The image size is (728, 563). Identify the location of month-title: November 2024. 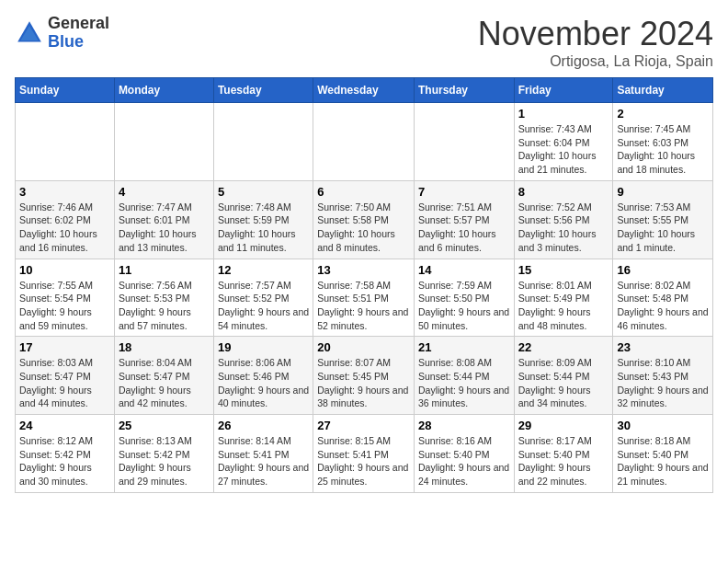
(596, 34).